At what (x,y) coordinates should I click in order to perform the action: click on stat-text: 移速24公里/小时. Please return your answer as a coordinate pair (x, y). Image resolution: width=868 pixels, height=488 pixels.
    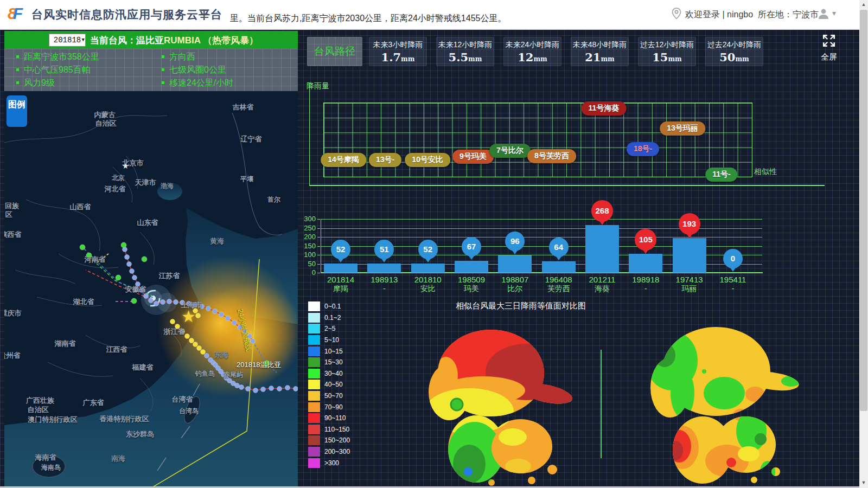
    Looking at the image, I should click on (201, 82).